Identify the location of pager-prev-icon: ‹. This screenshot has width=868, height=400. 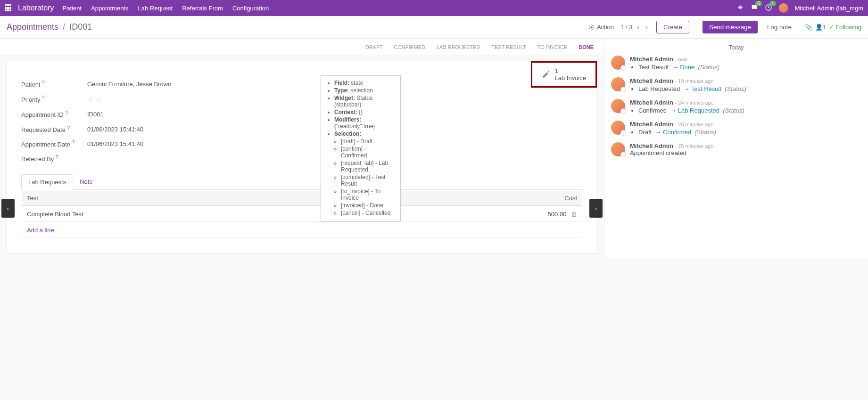
(638, 27).